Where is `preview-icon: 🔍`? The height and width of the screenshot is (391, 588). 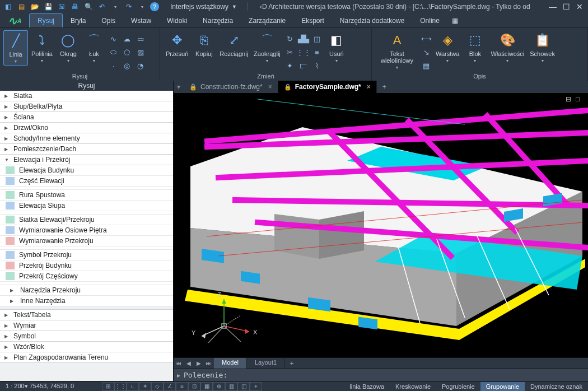 preview-icon: 🔍 is located at coordinates (88, 7).